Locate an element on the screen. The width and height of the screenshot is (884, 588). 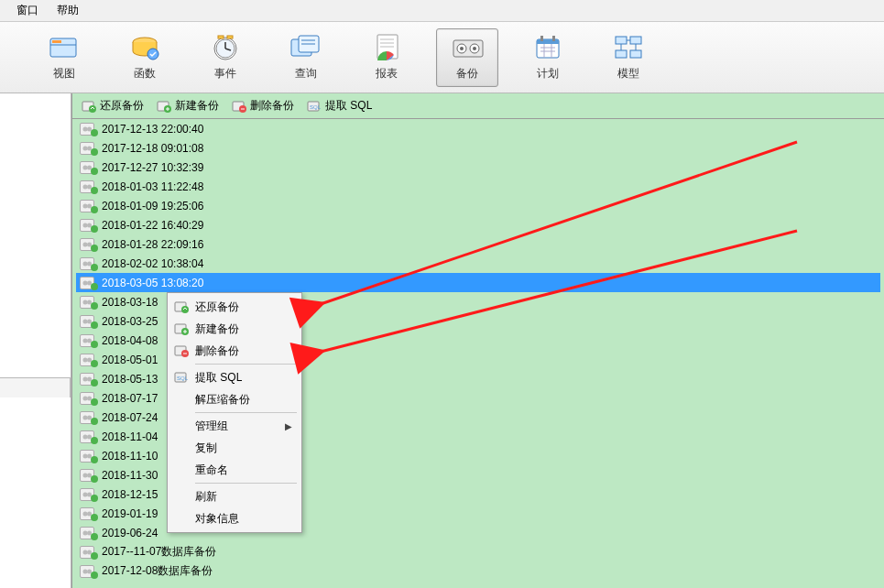
backup-list-item: 2018-01-22 16:40:29 is located at coordinates (478, 225).